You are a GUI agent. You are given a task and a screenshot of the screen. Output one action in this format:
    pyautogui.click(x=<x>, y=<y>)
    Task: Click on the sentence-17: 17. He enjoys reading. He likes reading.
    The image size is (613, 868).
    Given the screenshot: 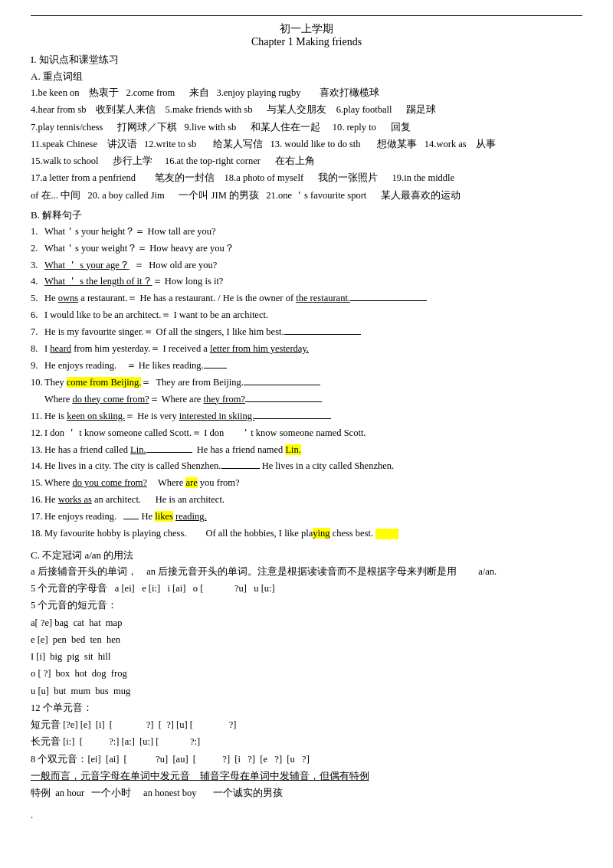 What is the action you would take?
    pyautogui.click(x=306, y=517)
    